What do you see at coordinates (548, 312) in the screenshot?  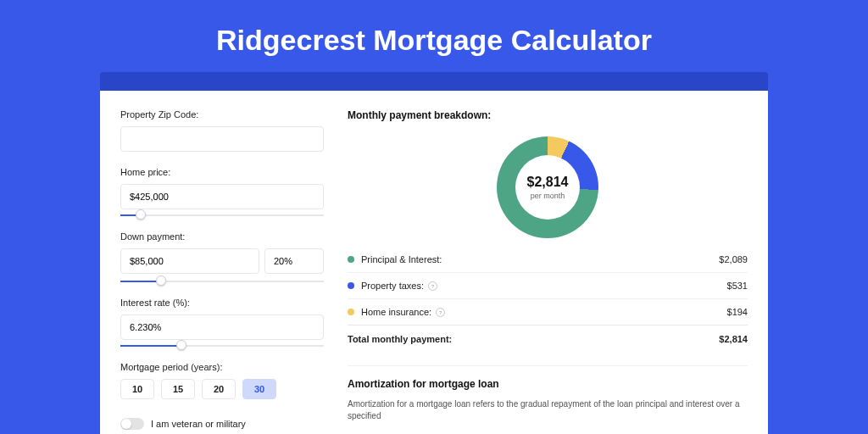 I see `breakdown-row: Home insurance:?$194` at bounding box center [548, 312].